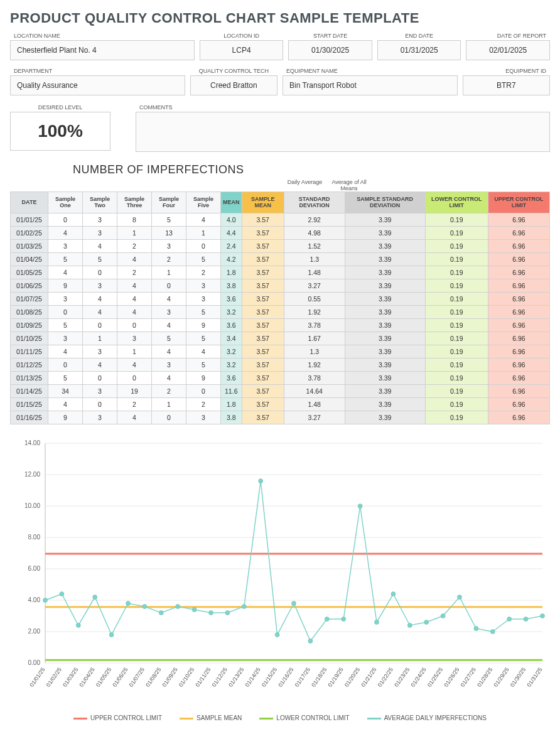 This screenshot has width=560, height=744. I want to click on cell-mean: 3.2, so click(232, 311).